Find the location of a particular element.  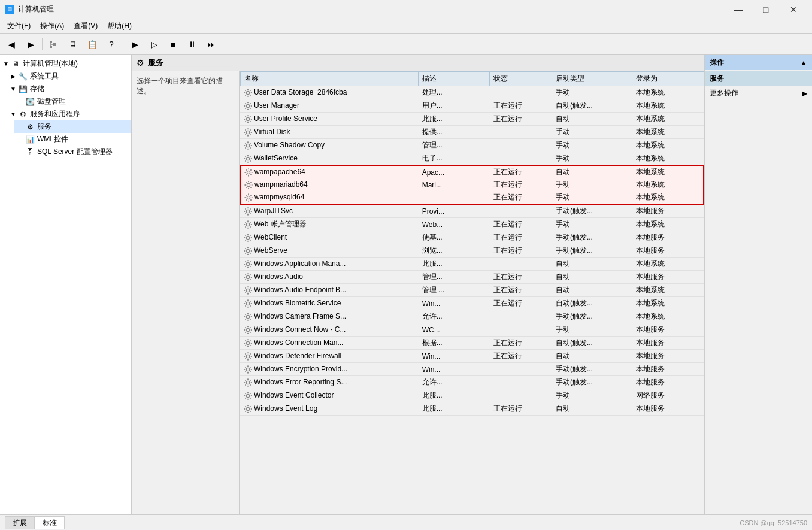

tree-disk-mgmt: ▶ 💽 磁盘管理 is located at coordinates (73, 102).